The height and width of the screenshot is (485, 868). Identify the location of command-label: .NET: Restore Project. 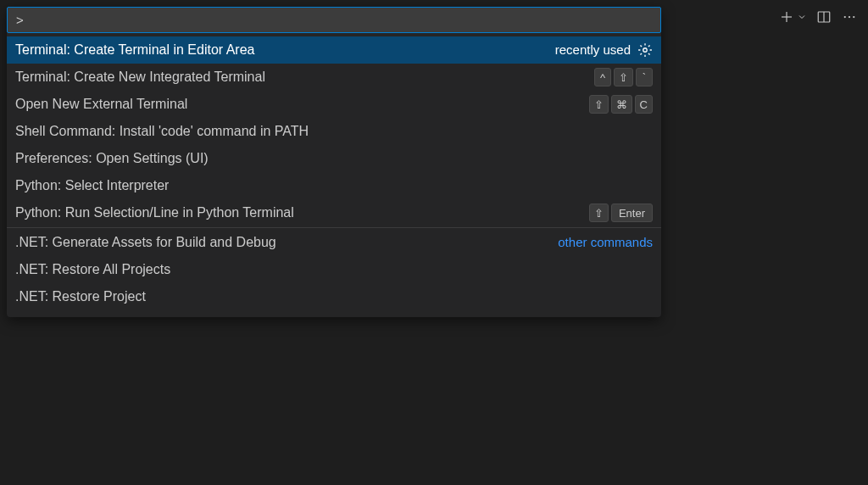
(81, 297).